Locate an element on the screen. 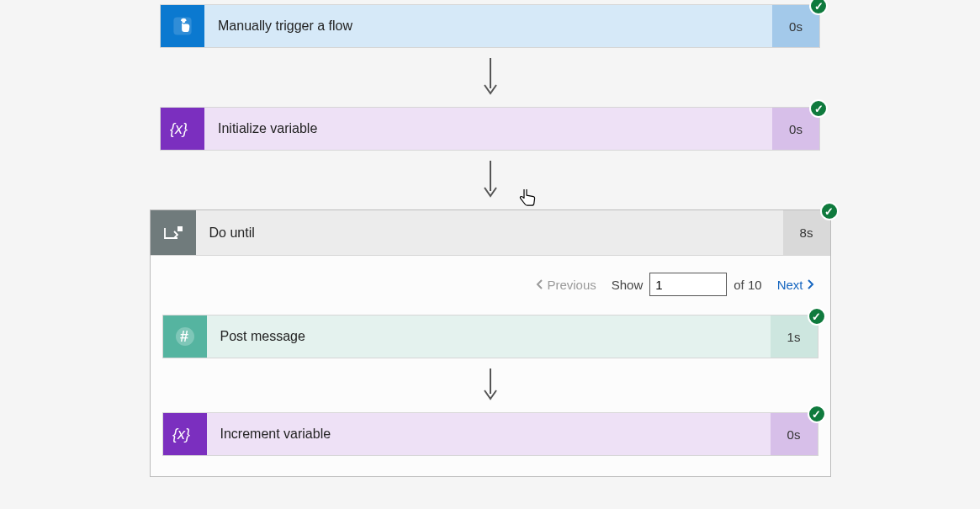 This screenshot has height=509, width=980. loop-icon is located at coordinates (173, 232).